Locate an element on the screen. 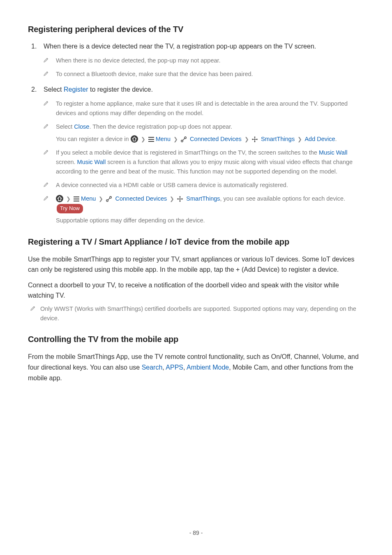  note-register-path: You can register a device in ❯ Menu ❯ Co… is located at coordinates (210, 139).